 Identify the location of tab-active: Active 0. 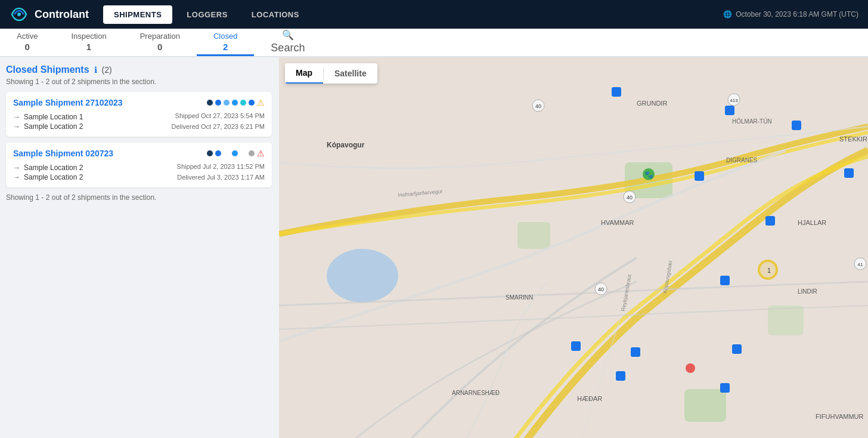
(27, 42).